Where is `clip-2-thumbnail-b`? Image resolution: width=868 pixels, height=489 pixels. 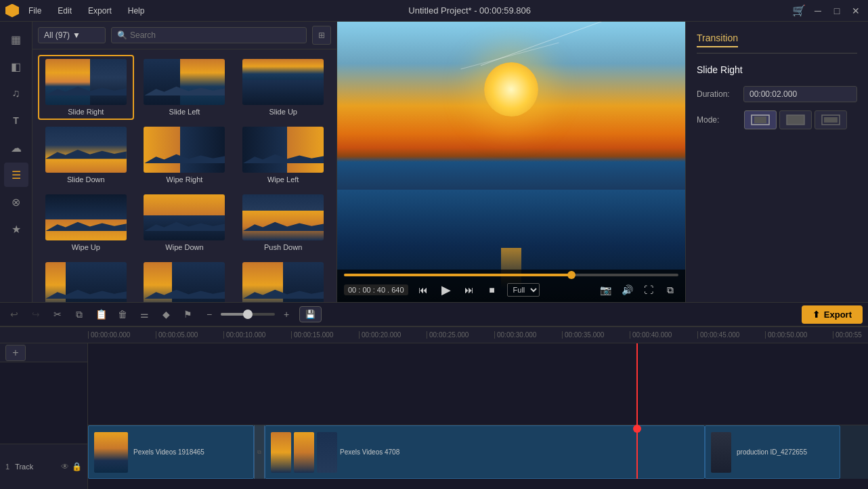
clip-2-thumbnail-b is located at coordinates (304, 452).